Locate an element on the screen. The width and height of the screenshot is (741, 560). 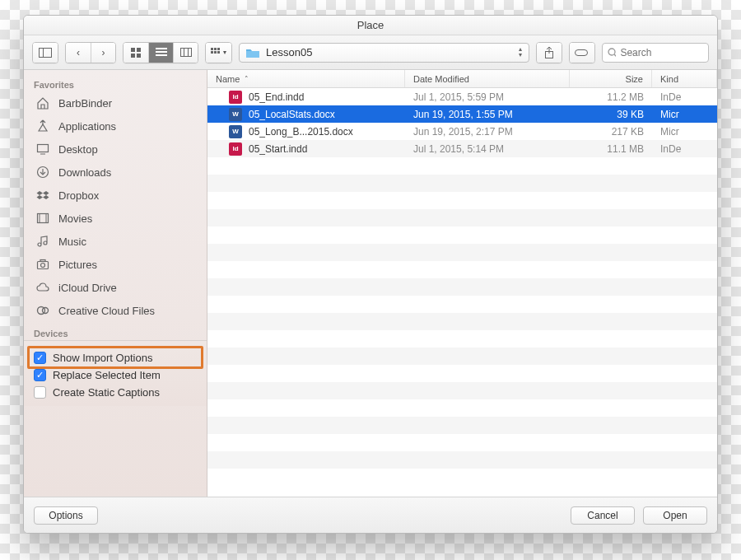
sidebar-item-label: Downloads is located at coordinates (85, 173).